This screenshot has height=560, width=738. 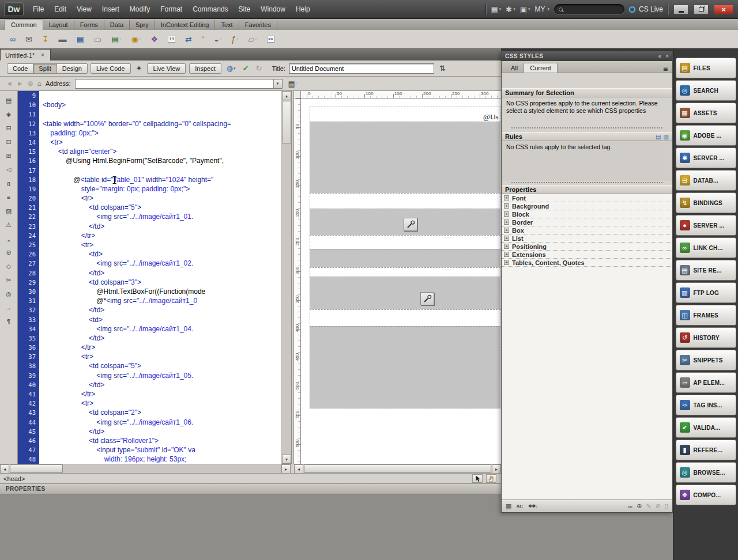 What do you see at coordinates (140, 68) in the screenshot?
I see `live-view-options-icon: ✦` at bounding box center [140, 68].